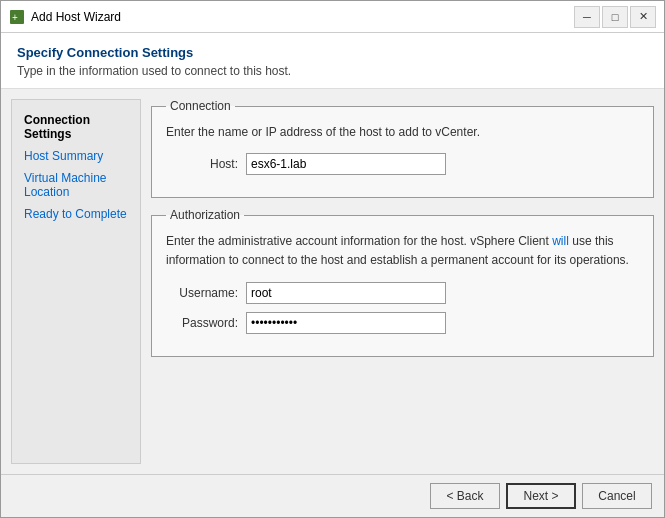  I want to click on password-label: Password:, so click(206, 323).